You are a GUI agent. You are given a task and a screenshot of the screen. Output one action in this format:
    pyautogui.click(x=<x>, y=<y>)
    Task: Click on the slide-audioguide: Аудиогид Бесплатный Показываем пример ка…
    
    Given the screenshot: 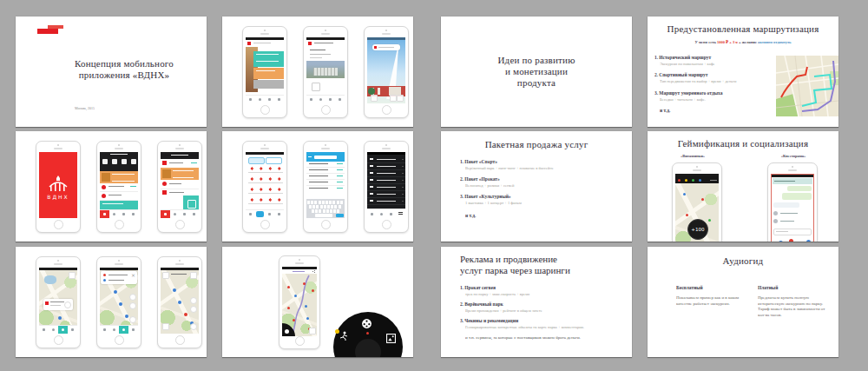 What is the action you would take?
    pyautogui.click(x=743, y=302)
    